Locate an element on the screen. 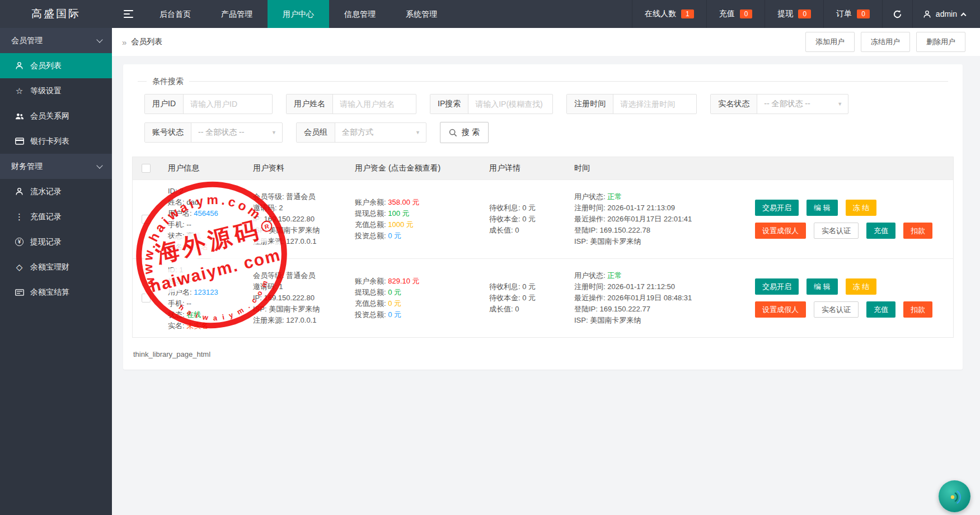  sidebar-item-flow-records: 流水记录 is located at coordinates (56, 191).